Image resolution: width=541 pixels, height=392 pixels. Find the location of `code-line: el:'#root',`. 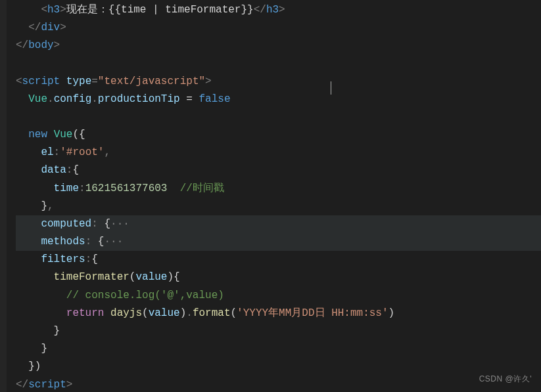

code-line: el:'#root', is located at coordinates (279, 152).